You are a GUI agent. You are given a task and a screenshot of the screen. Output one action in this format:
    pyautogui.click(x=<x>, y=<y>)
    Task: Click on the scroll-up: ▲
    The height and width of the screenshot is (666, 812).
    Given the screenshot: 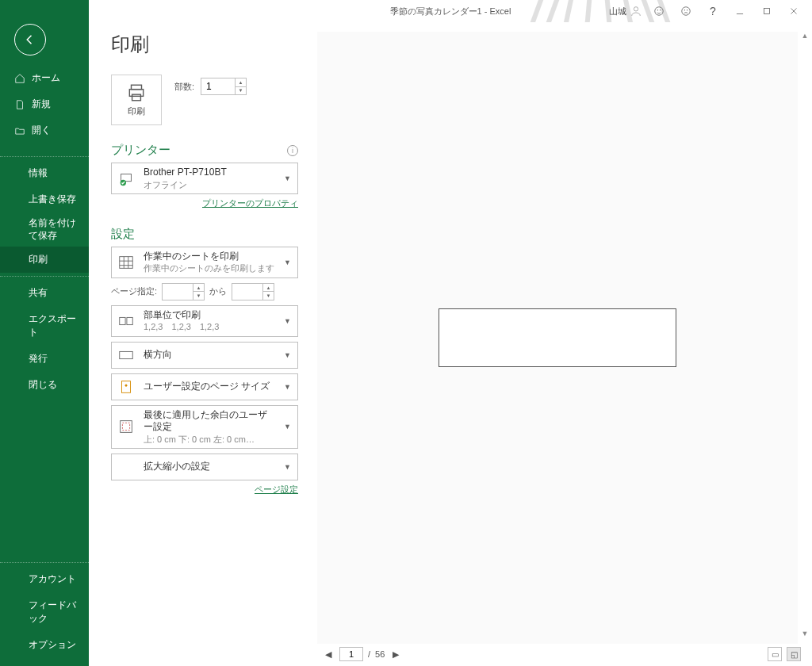 What is the action you would take?
    pyautogui.click(x=805, y=36)
    